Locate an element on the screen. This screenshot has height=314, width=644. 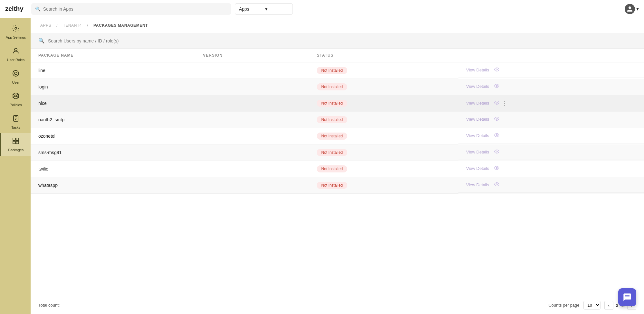
package-name-cell: line is located at coordinates (113, 71).